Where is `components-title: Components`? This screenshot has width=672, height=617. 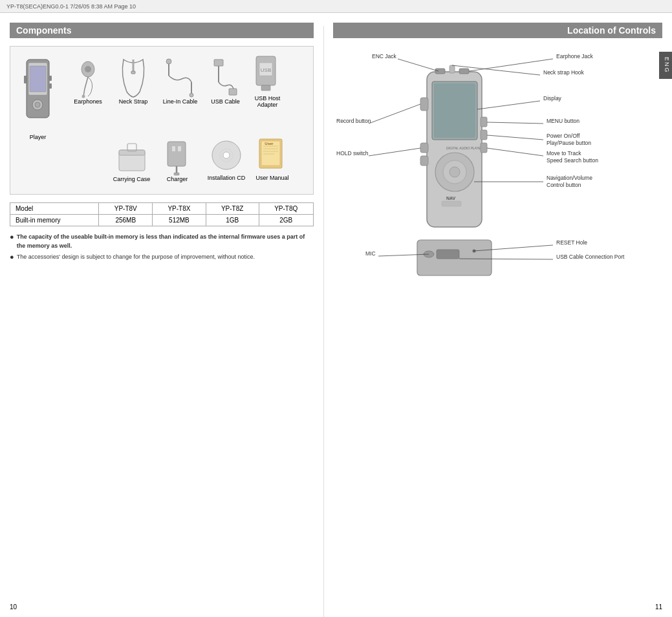 components-title: Components is located at coordinates (162, 30).